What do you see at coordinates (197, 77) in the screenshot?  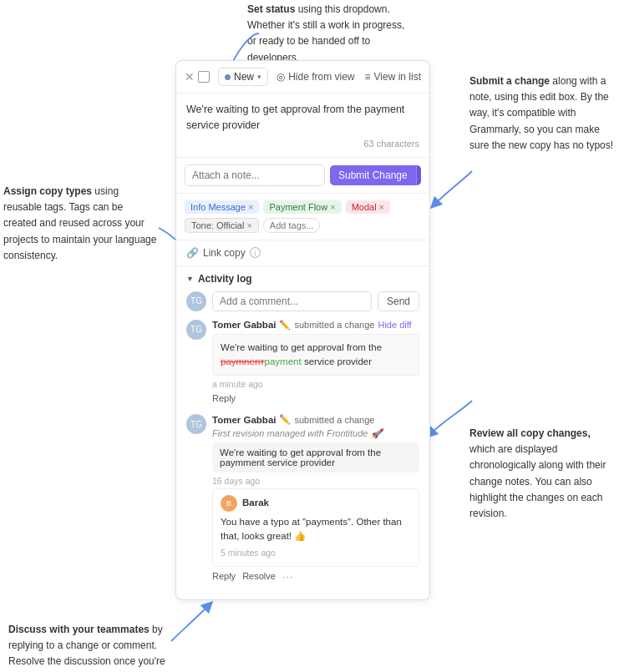 I see `header-icons: ✕` at bounding box center [197, 77].